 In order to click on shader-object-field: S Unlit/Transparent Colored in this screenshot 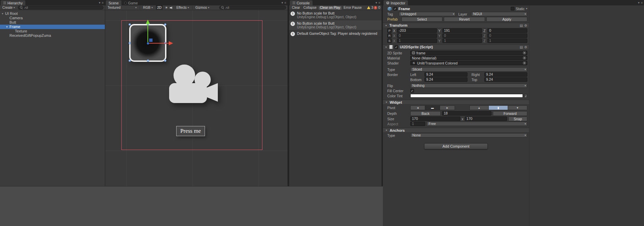, I will do `click(469, 63)`.